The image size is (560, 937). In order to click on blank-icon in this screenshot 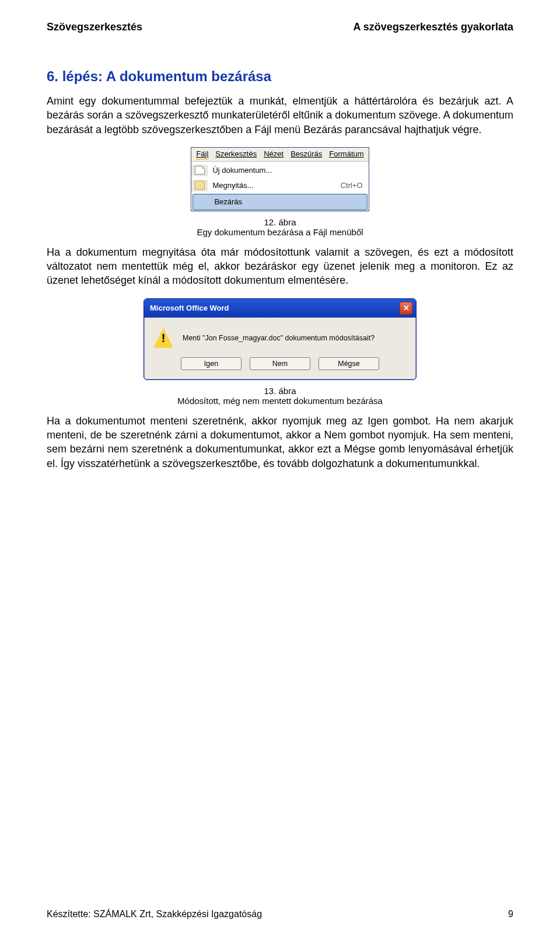, I will do `click(201, 202)`.